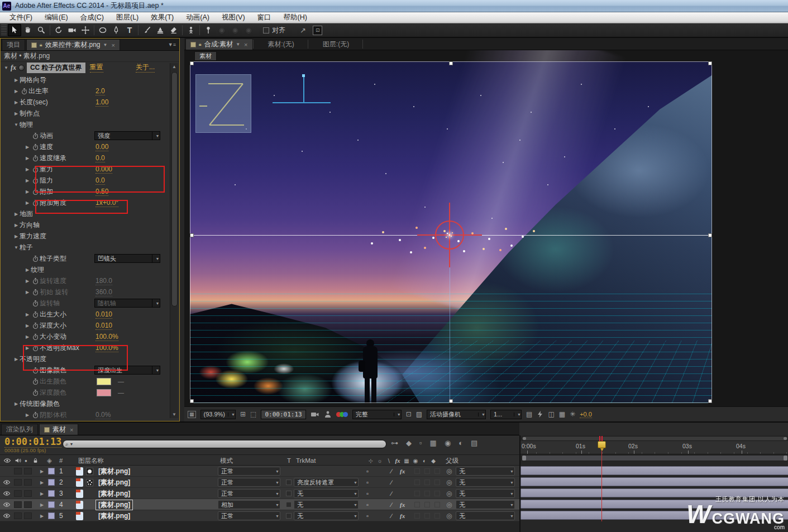 The image size is (788, 532). What do you see at coordinates (434, 443) in the screenshot?
I see `timeline-mini-tools: ⊶◆▫▦◉◐▤` at bounding box center [434, 443].